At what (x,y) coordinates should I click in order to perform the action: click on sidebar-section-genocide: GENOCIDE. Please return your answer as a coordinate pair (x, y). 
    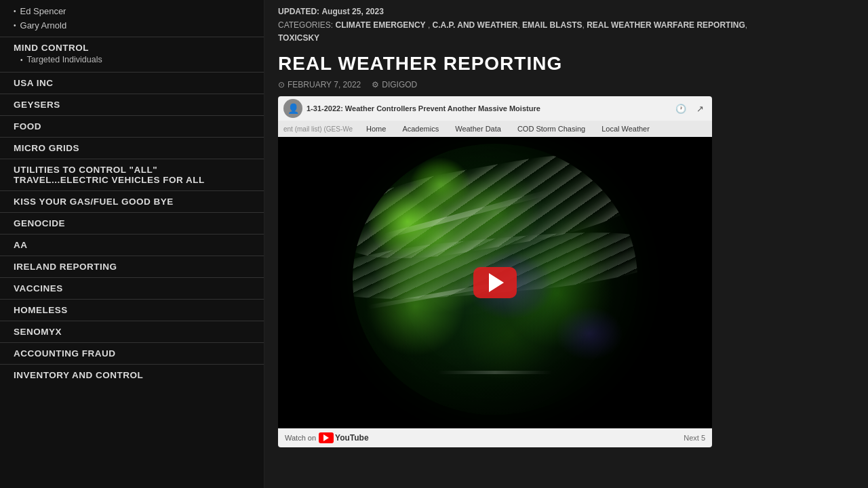
    Looking at the image, I should click on (132, 223).